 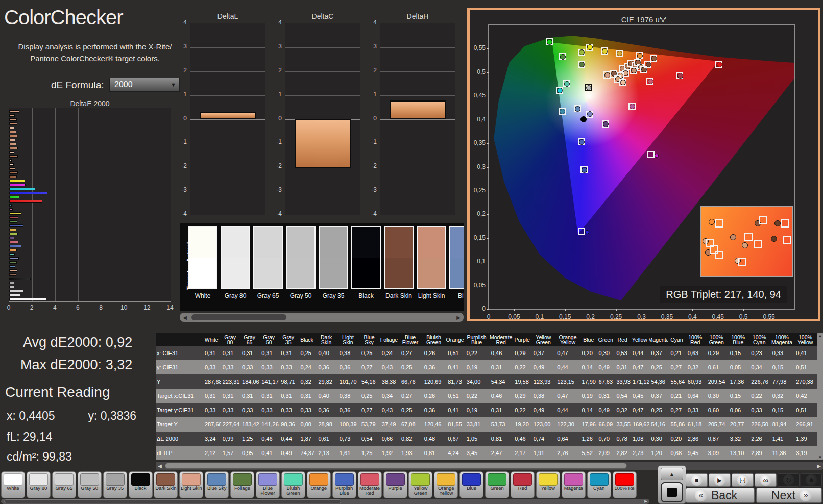 I want to click on table-vscrollbar: ▲ ▼, so click(x=820, y=396).